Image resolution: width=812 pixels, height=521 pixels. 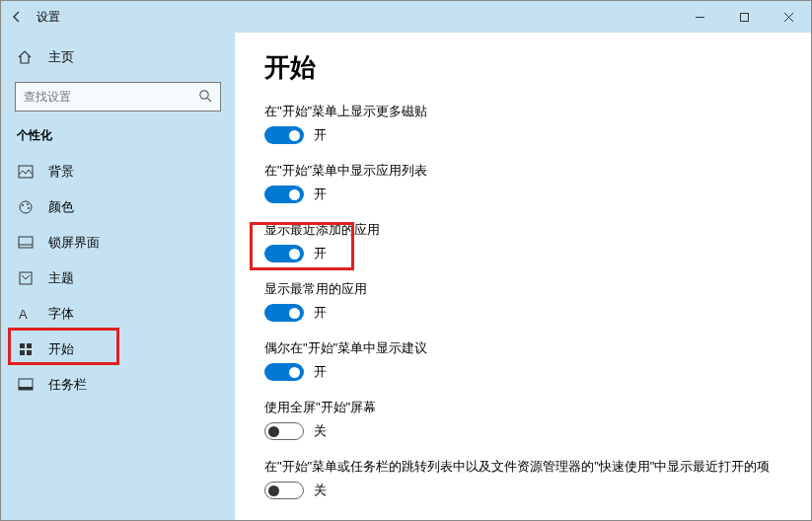 What do you see at coordinates (118, 385) in the screenshot?
I see `sidebar-item-taskbar: 任务栏` at bounding box center [118, 385].